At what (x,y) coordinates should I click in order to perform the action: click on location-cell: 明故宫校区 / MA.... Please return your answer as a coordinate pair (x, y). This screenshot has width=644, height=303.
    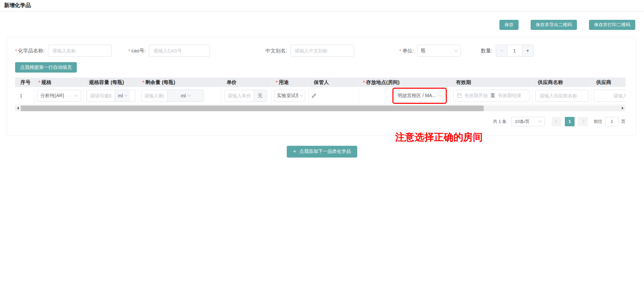
    Looking at the image, I should click on (405, 96).